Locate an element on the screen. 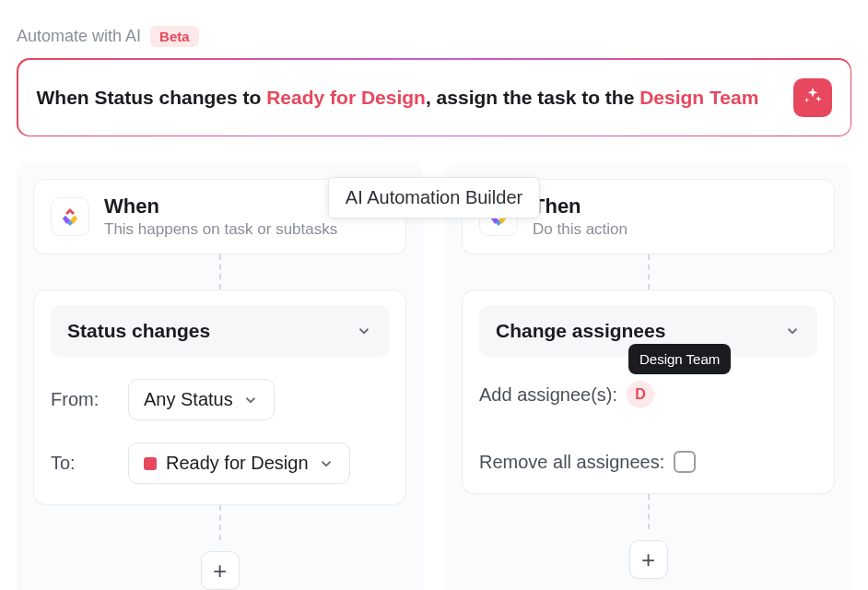 The width and height of the screenshot is (868, 590). status-color-dot is located at coordinates (150, 464).